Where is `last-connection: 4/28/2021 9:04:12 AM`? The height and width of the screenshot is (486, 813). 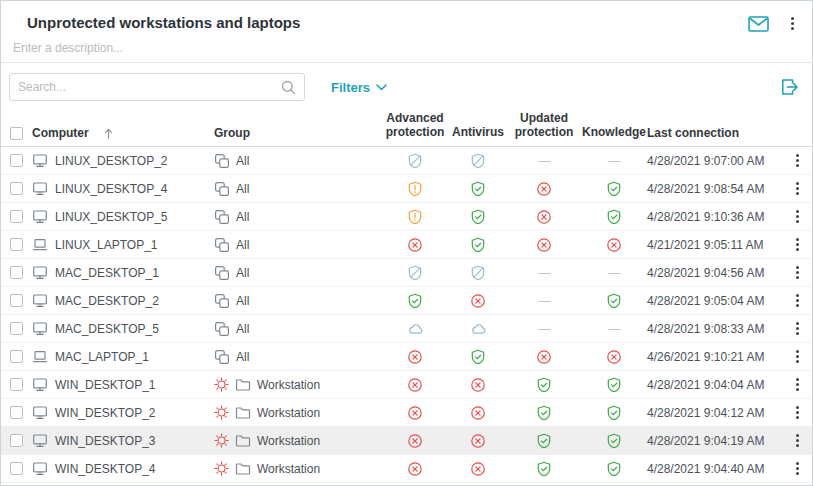
last-connection: 4/28/2021 9:04:12 AM is located at coordinates (714, 413).